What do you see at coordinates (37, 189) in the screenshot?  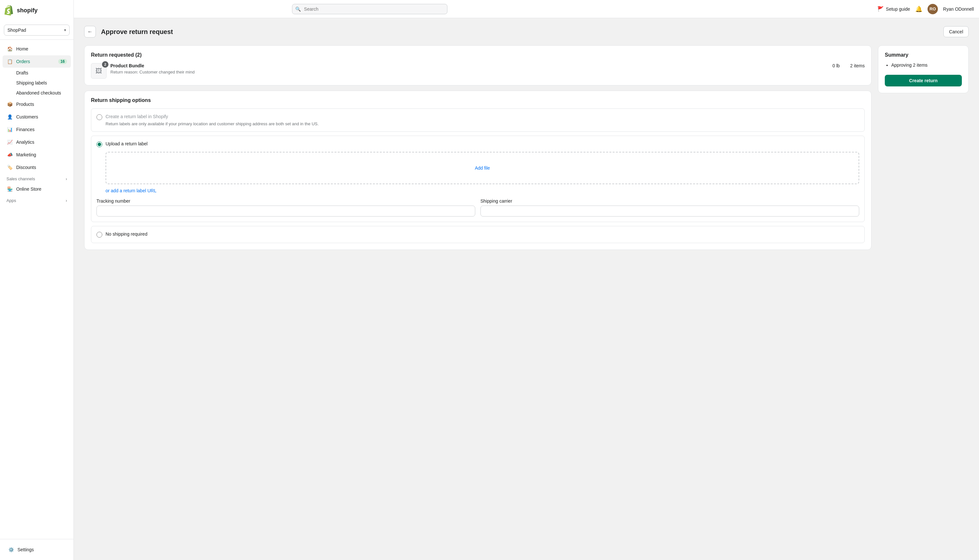 I see `sidebar-item-online-store: 🏪 Online Store` at bounding box center [37, 189].